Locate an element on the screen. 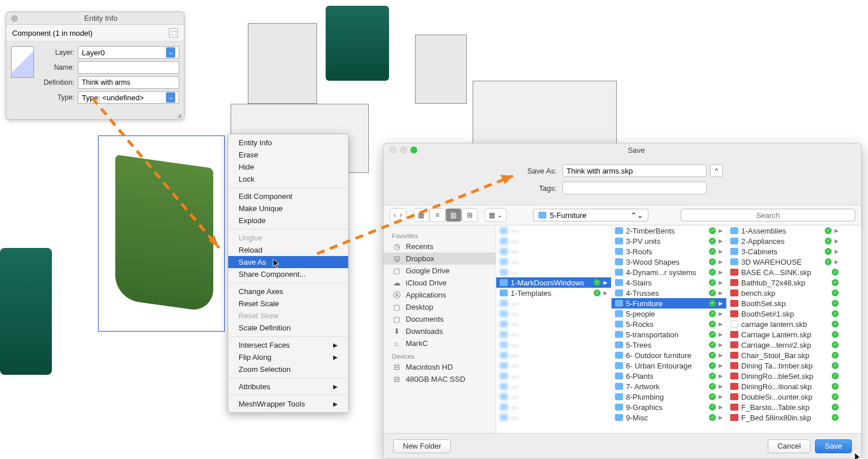  file-item: 3-Wood Shapes✓▶ is located at coordinates (669, 262).